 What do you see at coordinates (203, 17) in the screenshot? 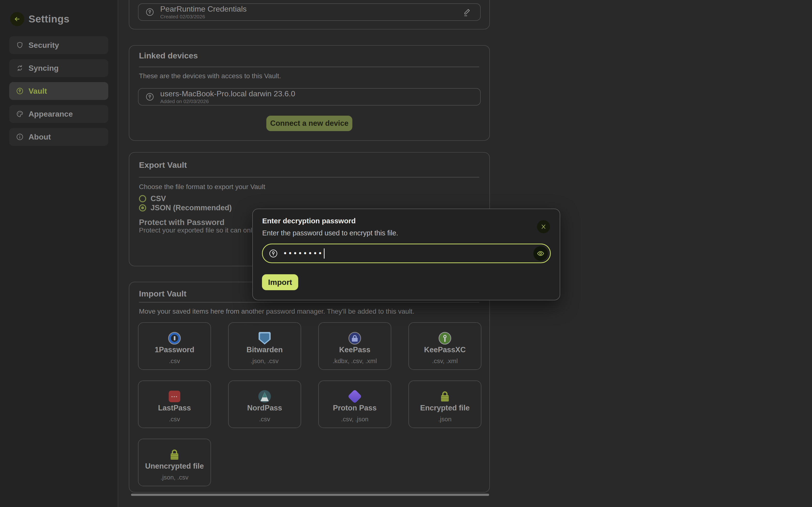
I see `credential-created: Created 02/03/2026` at bounding box center [203, 17].